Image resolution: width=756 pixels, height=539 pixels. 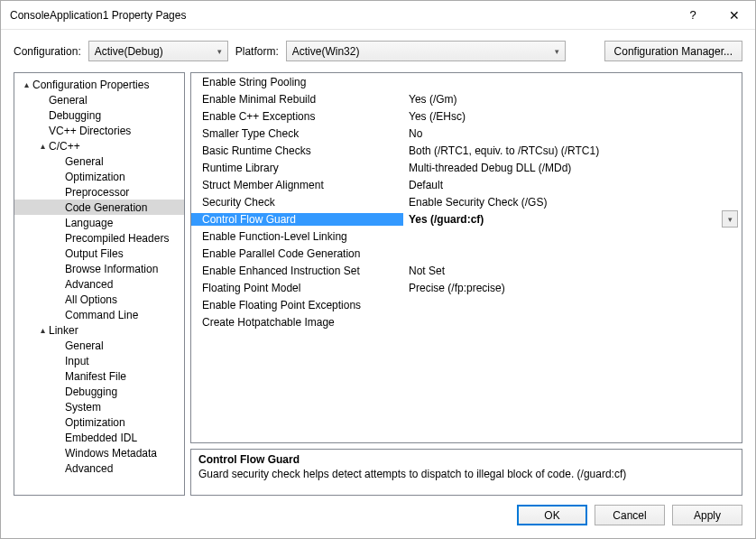 What do you see at coordinates (572, 116) in the screenshot?
I see `property-value: Yes (/EHsc)` at bounding box center [572, 116].